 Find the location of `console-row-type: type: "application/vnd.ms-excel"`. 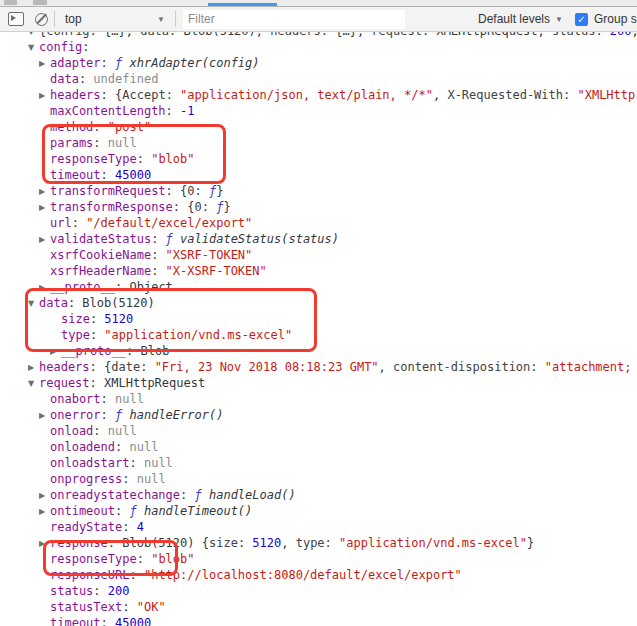

console-row-type: type: "application/vnd.ms-excel" is located at coordinates (318, 335).